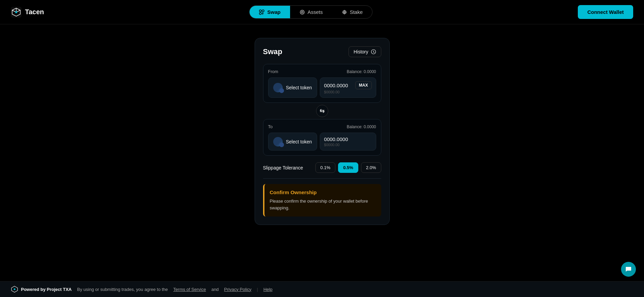  What do you see at coordinates (273, 72) in the screenshot?
I see `from-label: From` at bounding box center [273, 72].